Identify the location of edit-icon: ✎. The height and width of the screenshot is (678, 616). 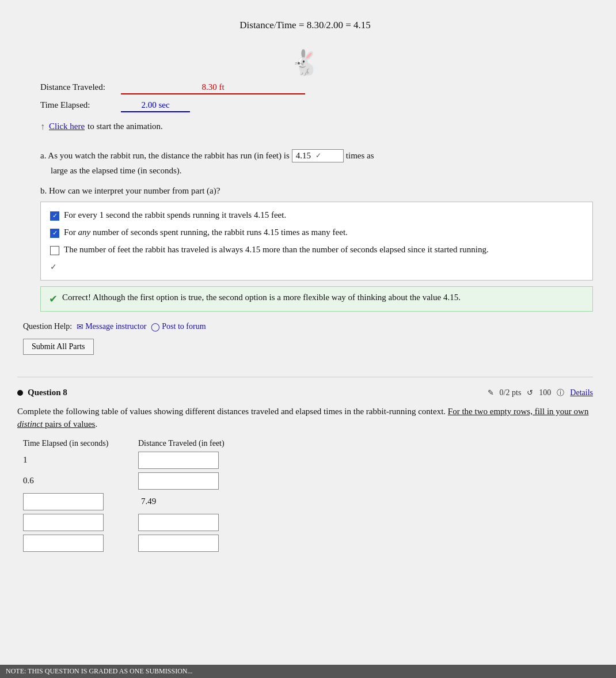
(490, 393).